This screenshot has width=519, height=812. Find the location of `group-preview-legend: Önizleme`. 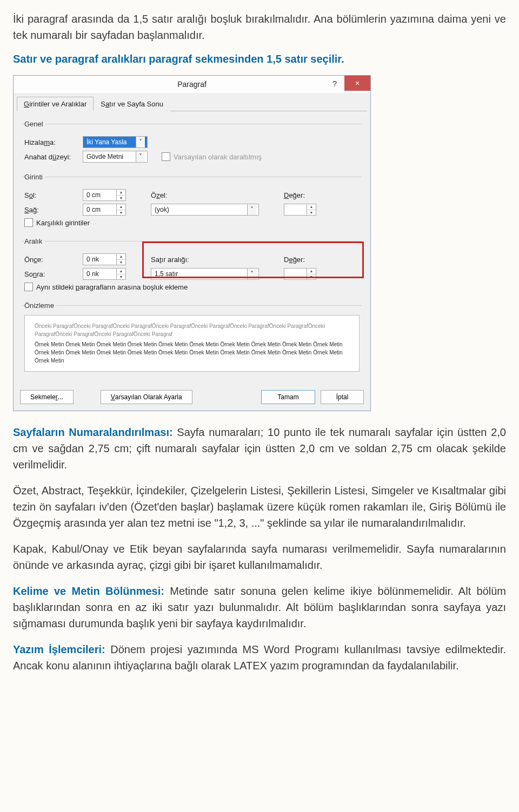

group-preview-legend: Önizleme is located at coordinates (40, 306).